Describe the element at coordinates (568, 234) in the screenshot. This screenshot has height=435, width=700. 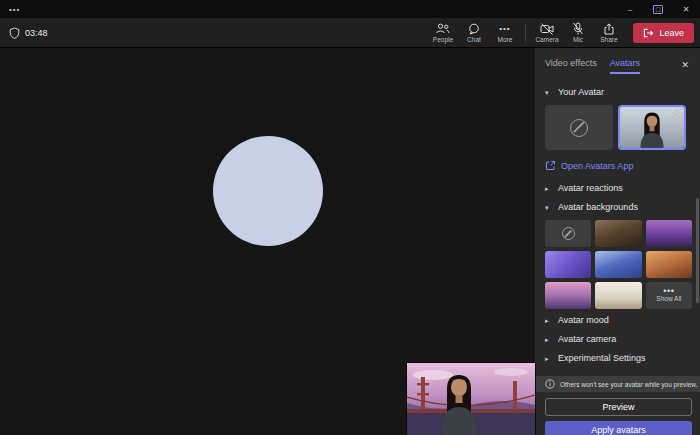
I see `background-tile-none` at that location.